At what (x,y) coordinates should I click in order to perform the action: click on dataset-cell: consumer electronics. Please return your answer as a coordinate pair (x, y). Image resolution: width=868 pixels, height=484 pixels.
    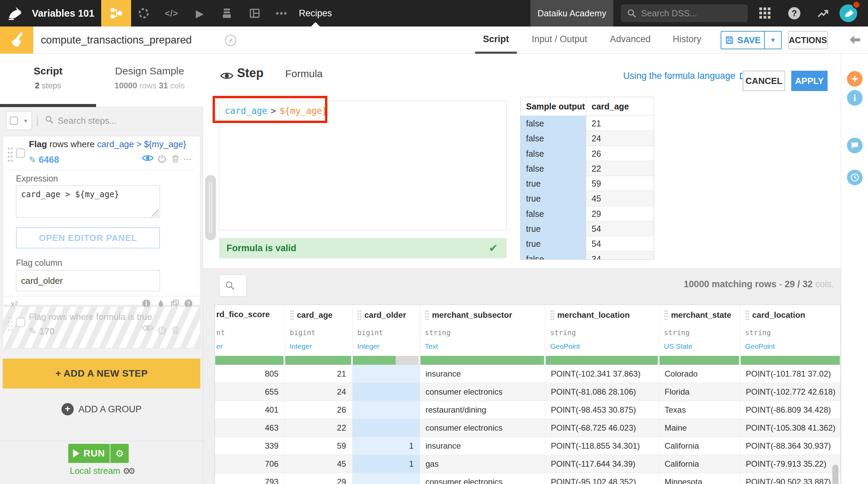
    Looking at the image, I should click on (483, 392).